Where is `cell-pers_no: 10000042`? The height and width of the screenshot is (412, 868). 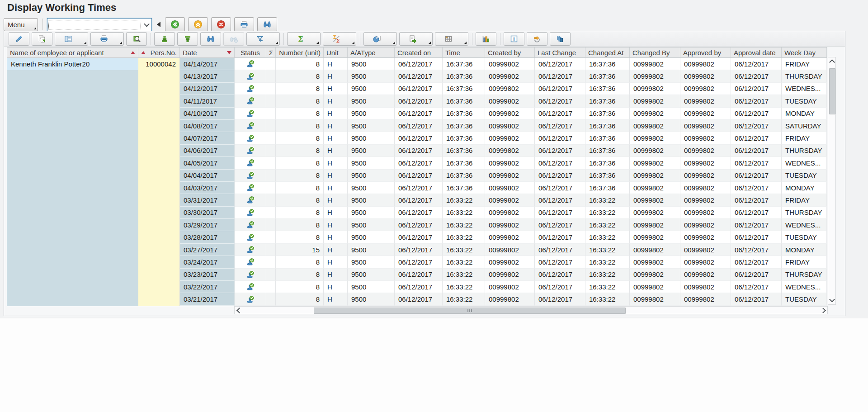 cell-pers_no: 10000042 is located at coordinates (159, 64).